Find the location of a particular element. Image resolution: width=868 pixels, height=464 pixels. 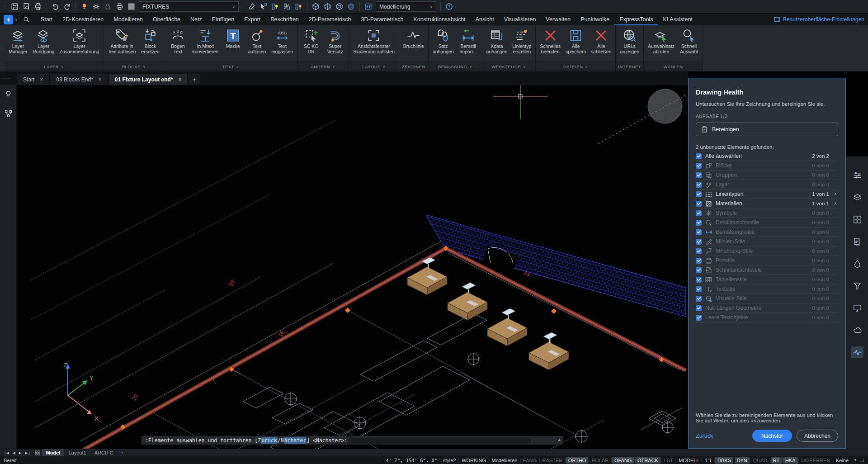

status-toggle-modell: MODELL is located at coordinates (689, 460).